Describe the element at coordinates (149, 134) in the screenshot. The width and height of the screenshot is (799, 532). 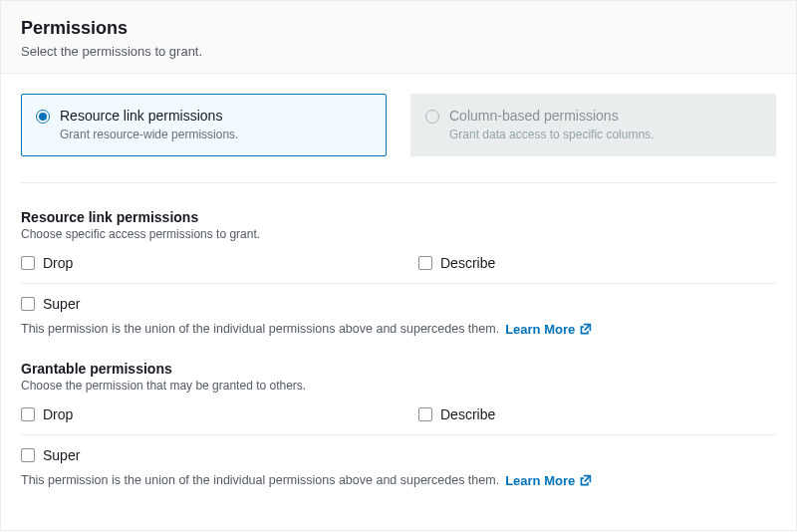
I see `tile-desc: Grant resource-wide permissions.` at that location.